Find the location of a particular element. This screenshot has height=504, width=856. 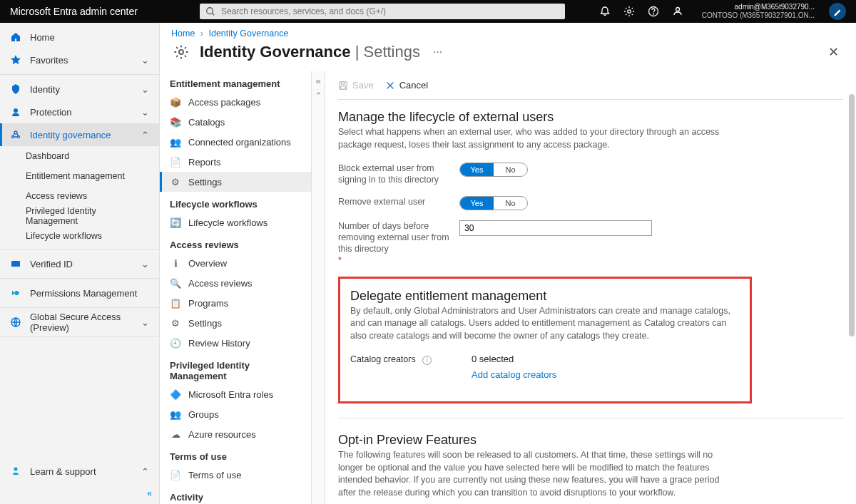

role-icon: 🔷 is located at coordinates (175, 394).